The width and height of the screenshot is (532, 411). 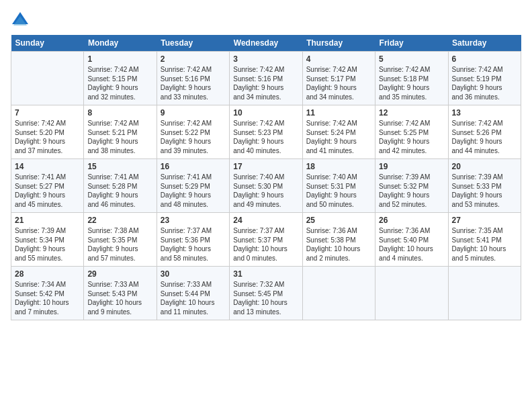 I want to click on header-day-tuesday: Tuesday, so click(x=193, y=43).